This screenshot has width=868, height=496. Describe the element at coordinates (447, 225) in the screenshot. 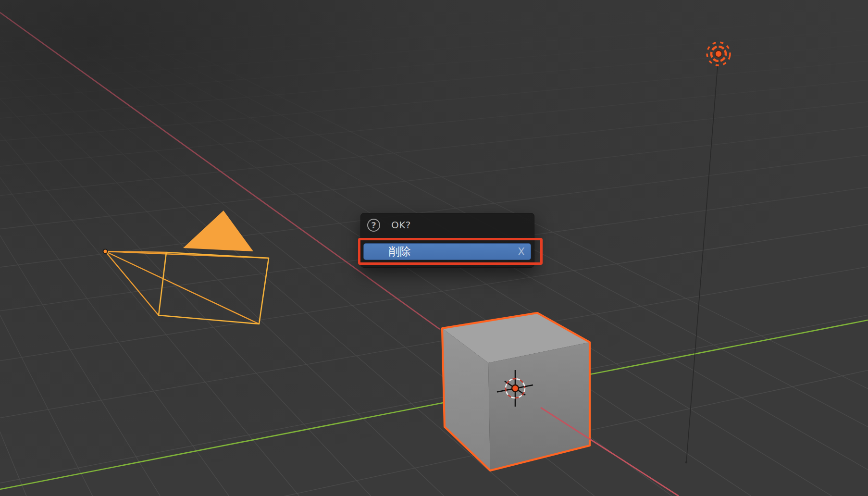

I see `popup-header: ? OK?` at that location.